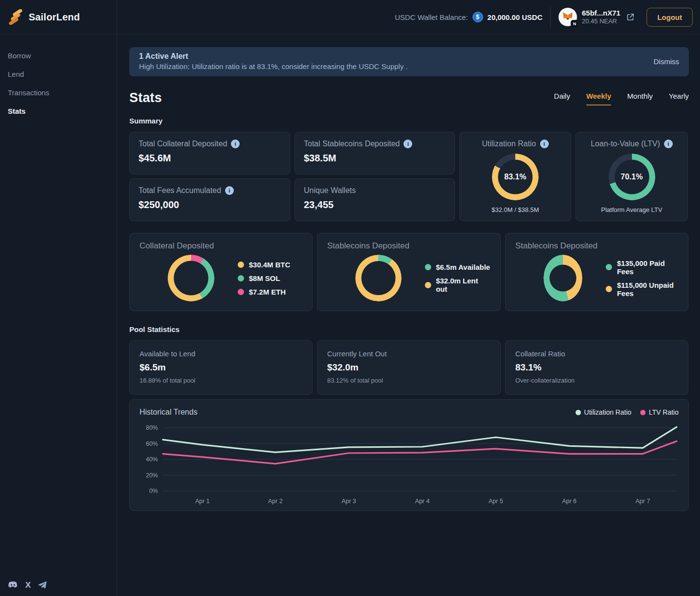 Image resolution: width=700 pixels, height=596 pixels. I want to click on svg-text: Apr 2, so click(276, 501).